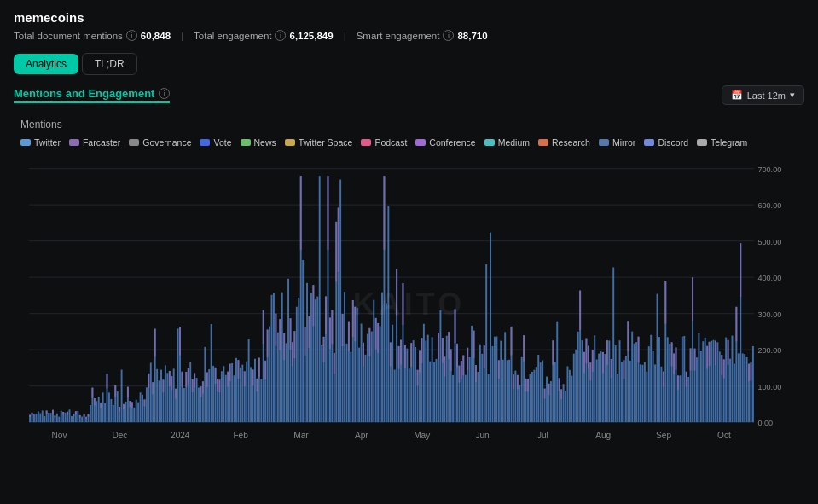 This screenshot has height=504, width=818. I want to click on legend-item-telegram: Telegram, so click(722, 142).